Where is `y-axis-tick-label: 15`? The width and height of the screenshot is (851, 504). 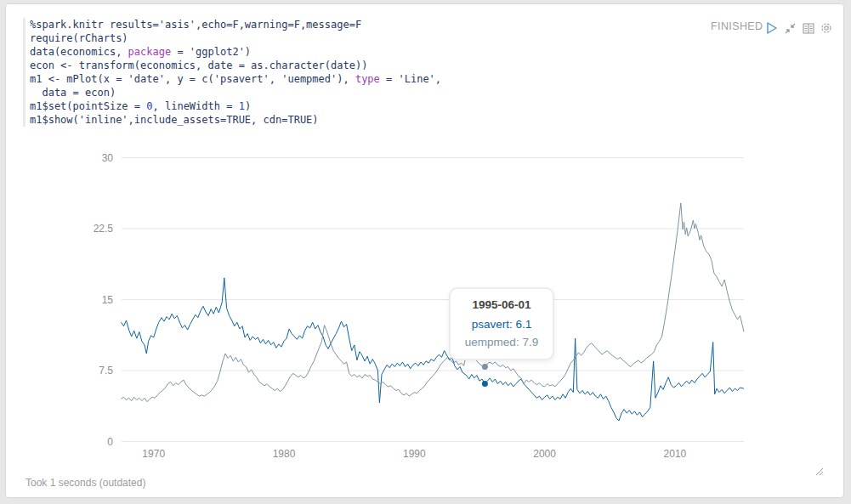 y-axis-tick-label: 15 is located at coordinates (108, 300).